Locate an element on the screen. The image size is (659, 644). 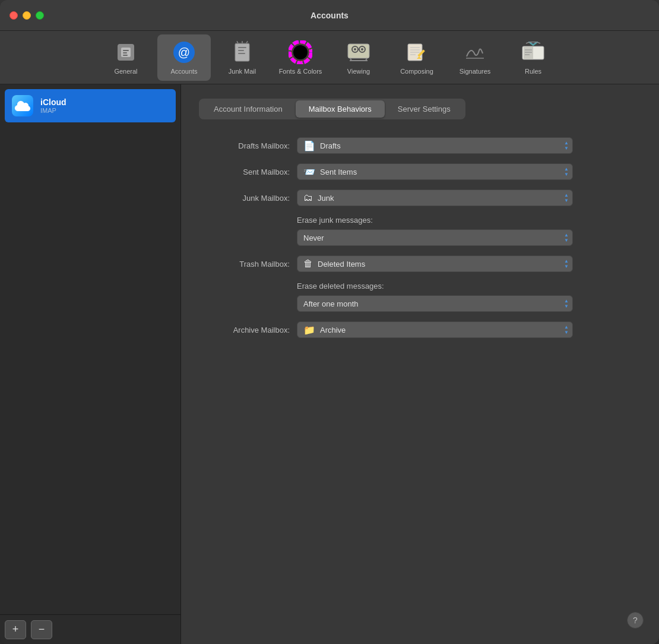
trash-label: Trash Mailbox: is located at coordinates (248, 264).